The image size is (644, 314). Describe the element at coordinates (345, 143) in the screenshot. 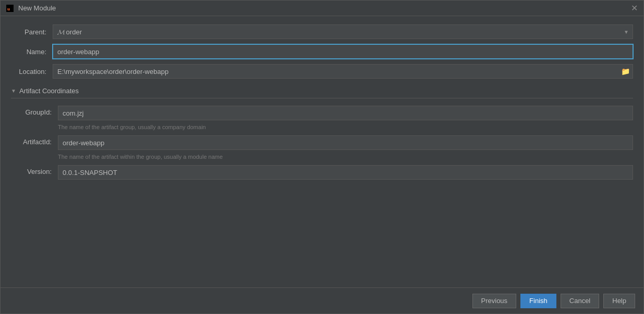

I see `artifactid-input` at that location.